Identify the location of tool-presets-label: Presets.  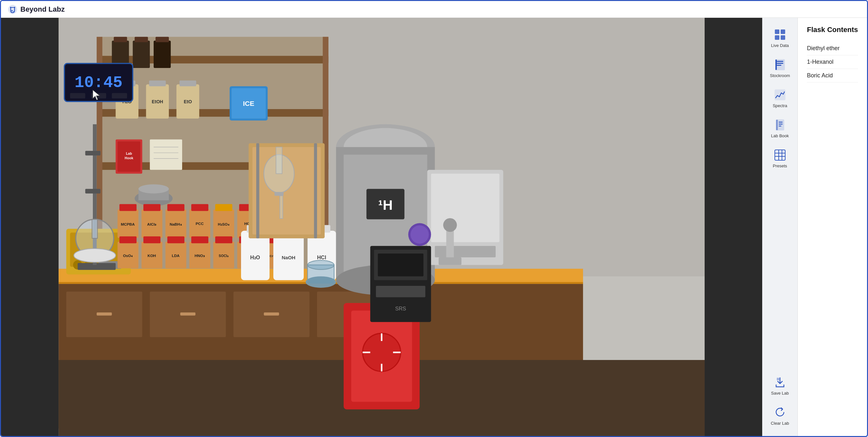
(780, 166).